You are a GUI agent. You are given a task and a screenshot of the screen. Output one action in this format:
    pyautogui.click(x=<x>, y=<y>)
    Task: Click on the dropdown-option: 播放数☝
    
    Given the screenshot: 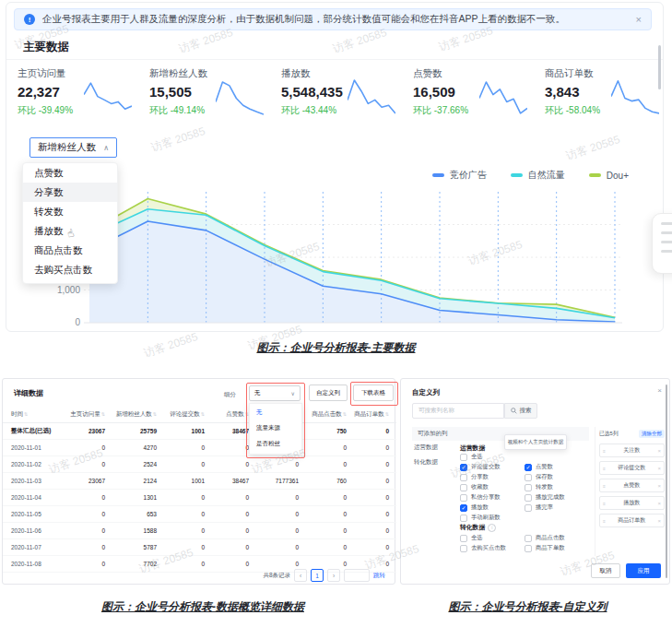 What is the action you would take?
    pyautogui.click(x=70, y=231)
    